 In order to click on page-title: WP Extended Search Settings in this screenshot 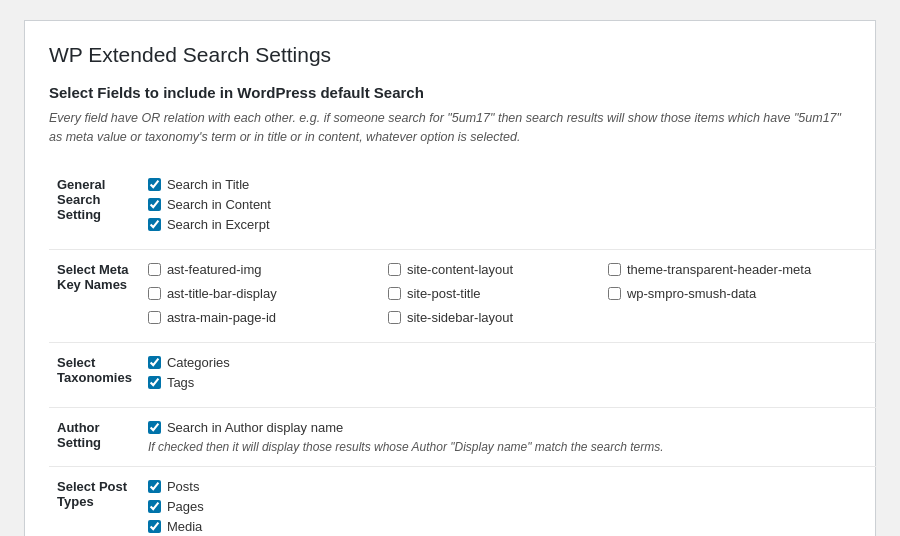, I will do `click(450, 54)`.